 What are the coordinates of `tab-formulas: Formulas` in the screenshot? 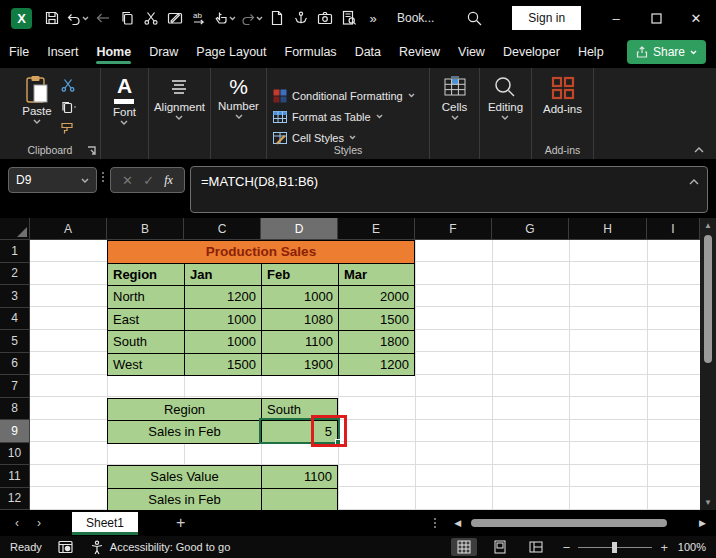 It's located at (311, 52).